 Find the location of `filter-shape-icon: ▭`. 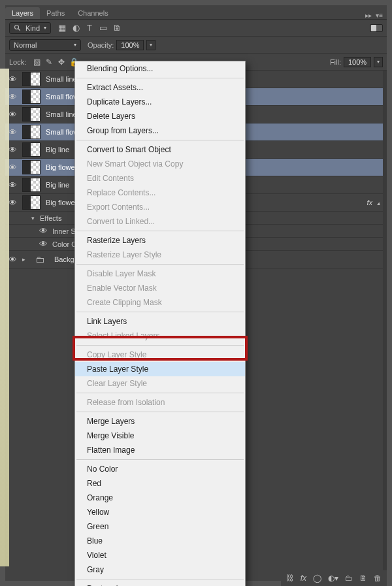

filter-shape-icon: ▭ is located at coordinates (103, 28).